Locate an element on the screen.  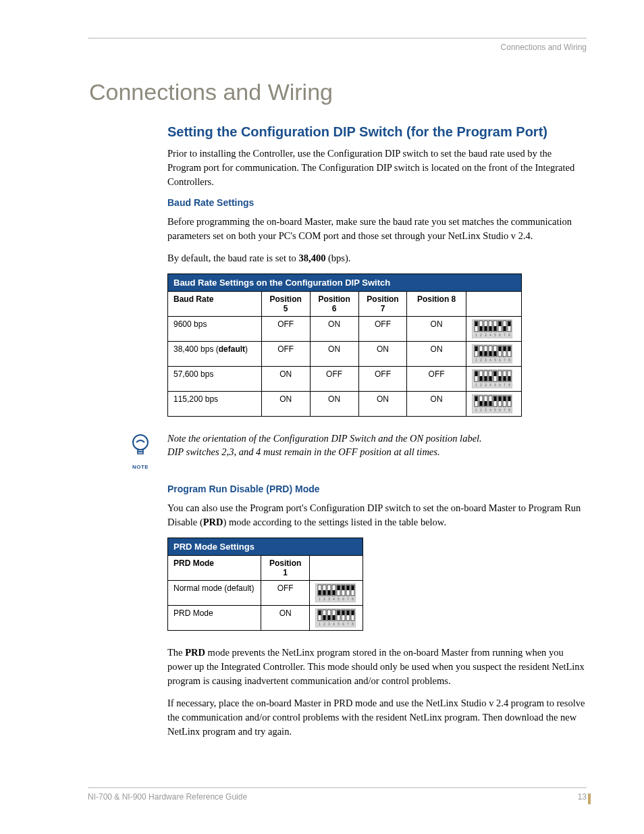
page-title: Connections and Wiring is located at coordinates (338, 92).